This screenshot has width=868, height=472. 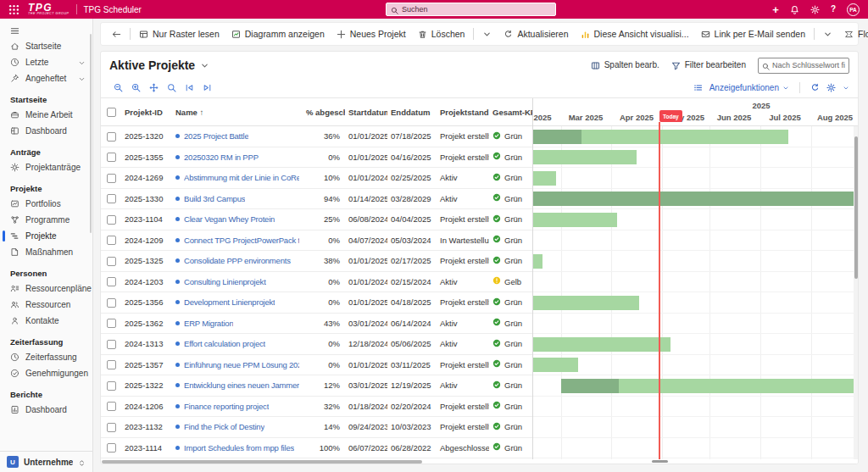 What do you see at coordinates (239, 447) in the screenshot?
I see `project-name-link: Import Schedules from mpp files` at bounding box center [239, 447].